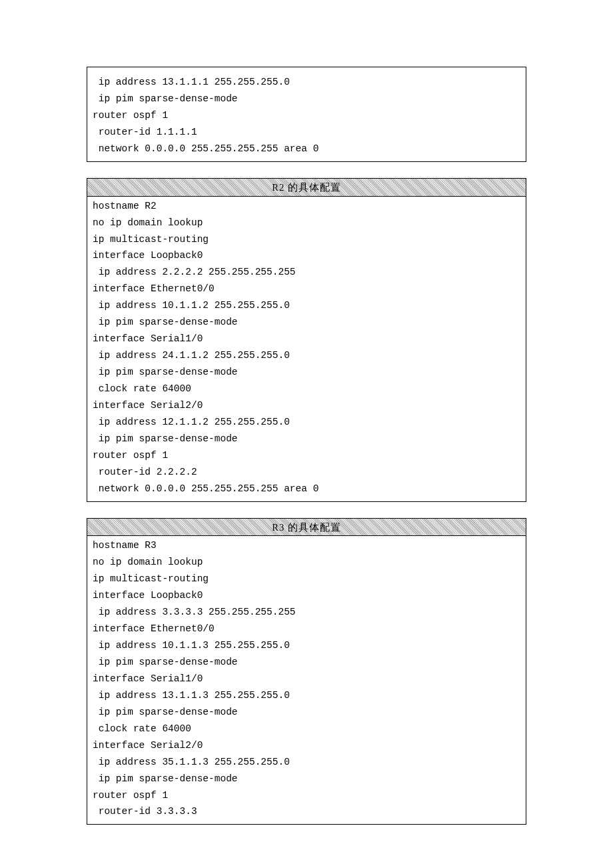 This screenshot has width=613, height=868. Describe the element at coordinates (306, 115) in the screenshot. I see `config-block-r1-continued: ip address 13.1.1.1 255.255.255.0 ip pim…` at that location.